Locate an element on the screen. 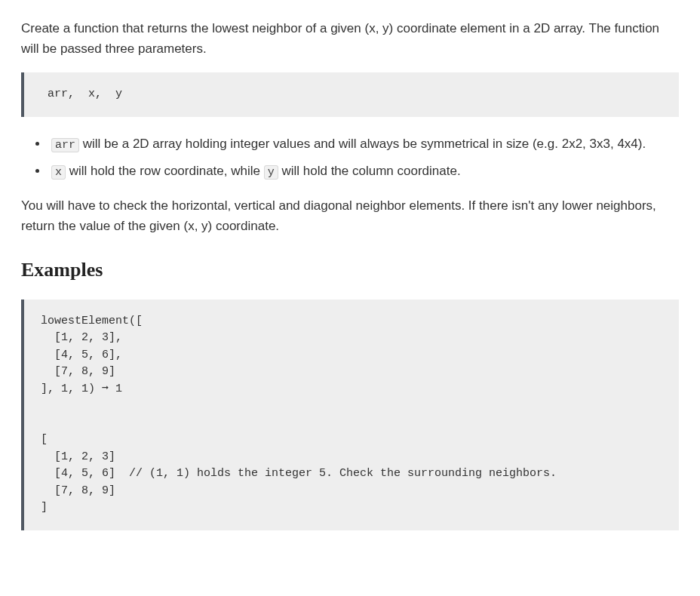 The height and width of the screenshot is (596, 700). bullet-item-arr: arr will be a 2D array holding integer v… is located at coordinates (364, 144).